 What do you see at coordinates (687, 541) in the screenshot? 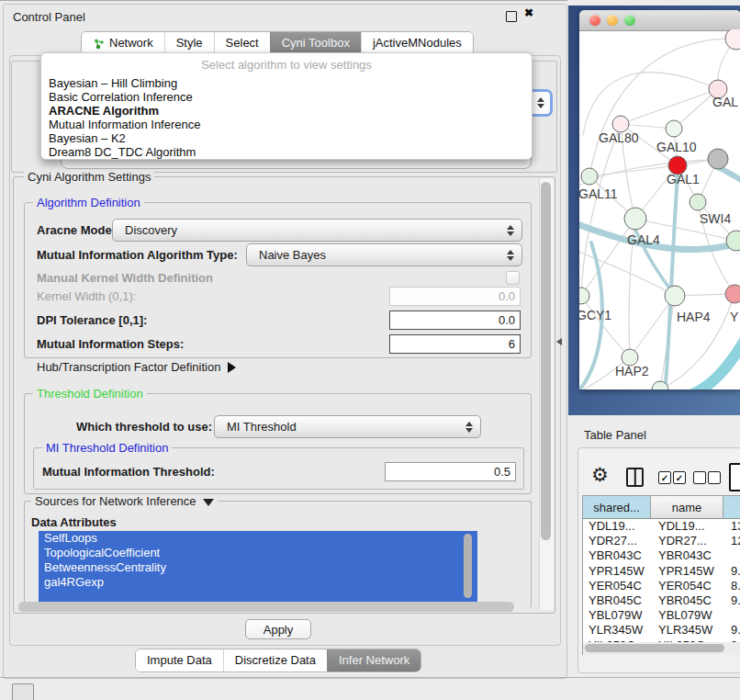
I see `table-cell: YDR27...` at bounding box center [687, 541].